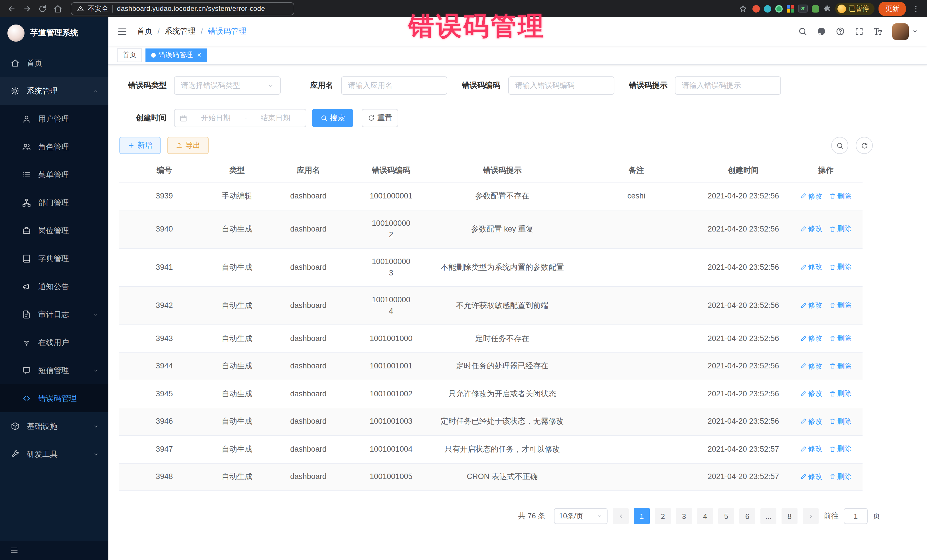 The height and width of the screenshot is (560, 927). What do you see at coordinates (164, 422) in the screenshot?
I see `table-cell: 3946` at bounding box center [164, 422].